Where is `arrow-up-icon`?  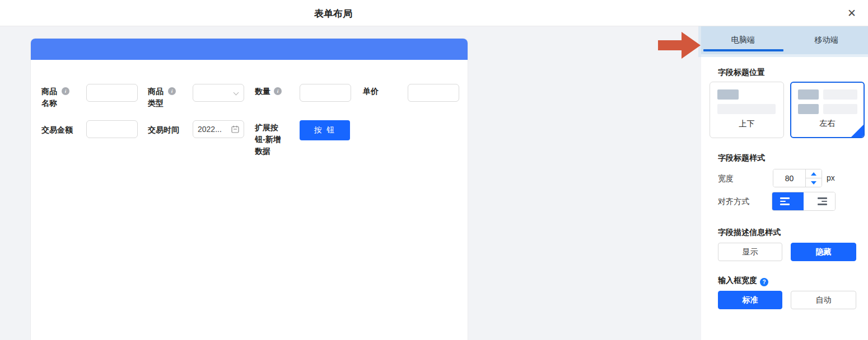
arrow-up-icon is located at coordinates (814, 174).